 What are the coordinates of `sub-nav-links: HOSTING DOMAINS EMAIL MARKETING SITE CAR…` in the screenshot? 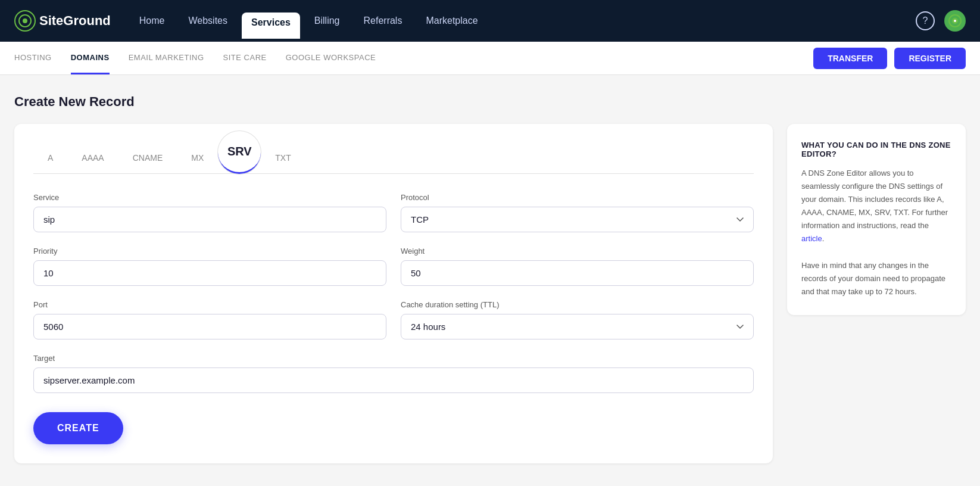 It's located at (414, 58).